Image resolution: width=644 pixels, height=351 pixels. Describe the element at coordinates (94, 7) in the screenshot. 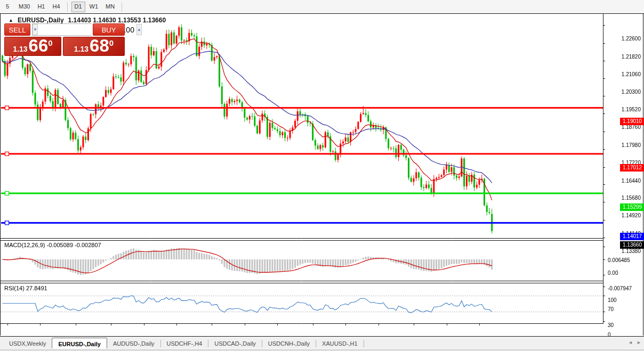

I see `timeframe-button-W1: W1` at that location.